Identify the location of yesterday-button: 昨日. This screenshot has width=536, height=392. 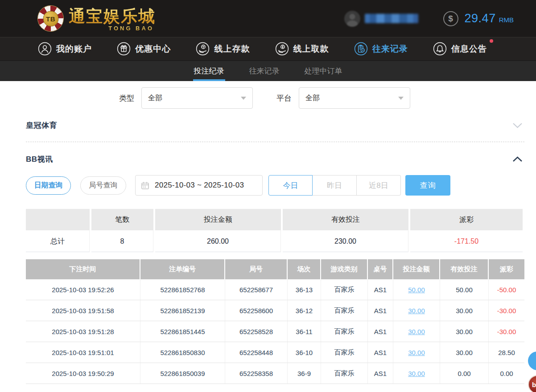
(334, 185).